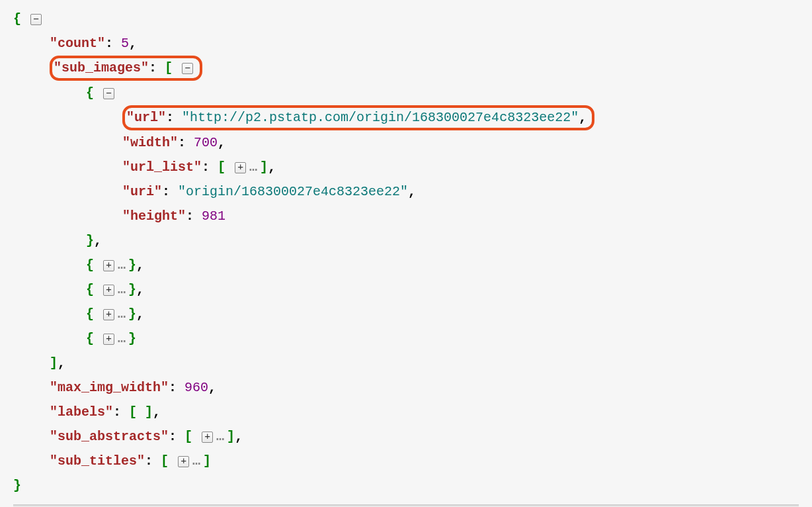 The width and height of the screenshot is (812, 507). Describe the element at coordinates (150, 143) in the screenshot. I see `key-width: "width"` at that location.